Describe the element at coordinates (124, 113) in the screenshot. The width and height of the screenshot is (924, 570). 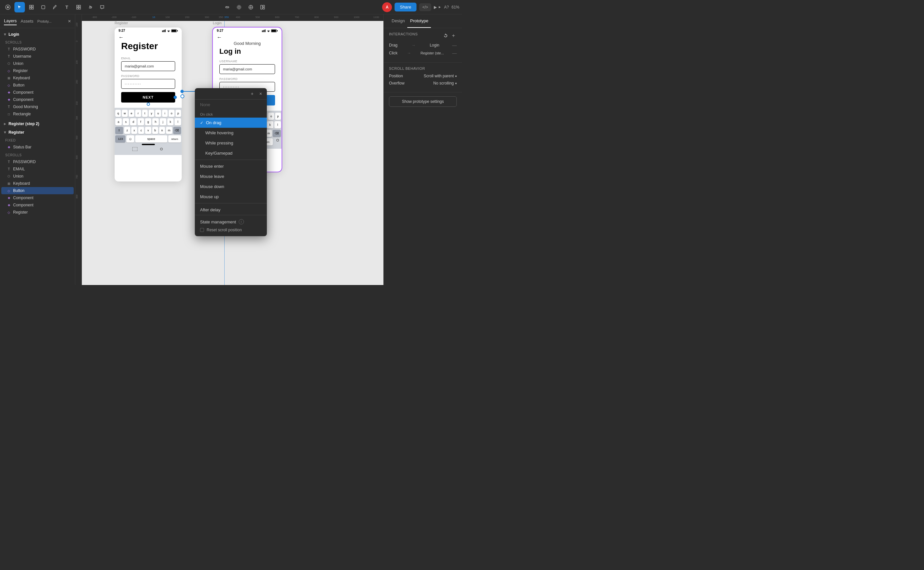
I see `key-w: w` at that location.